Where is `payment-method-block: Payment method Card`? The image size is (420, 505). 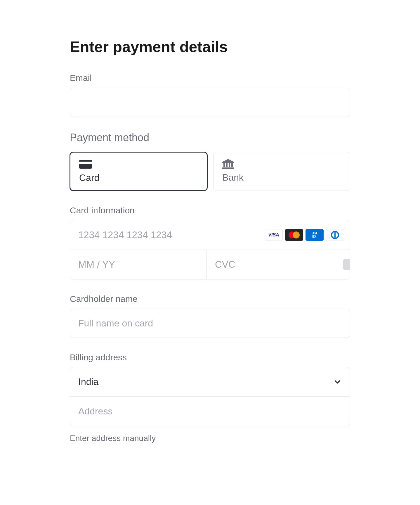 payment-method-block: Payment method Card is located at coordinates (210, 161).